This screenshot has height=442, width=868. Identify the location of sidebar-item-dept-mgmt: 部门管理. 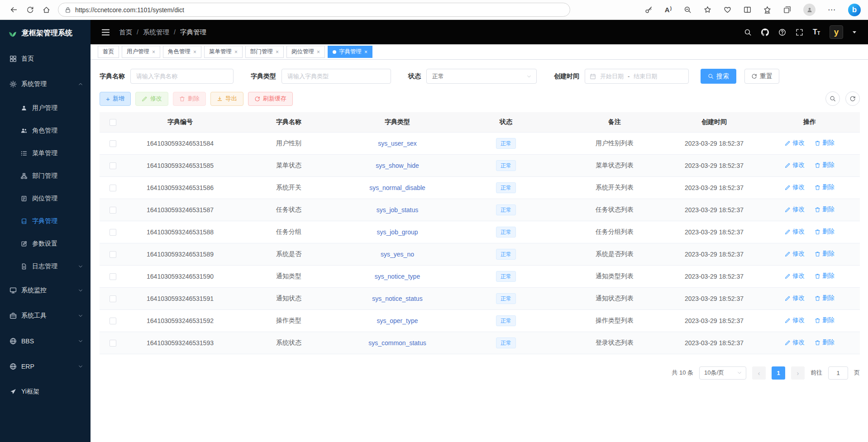
(45, 176).